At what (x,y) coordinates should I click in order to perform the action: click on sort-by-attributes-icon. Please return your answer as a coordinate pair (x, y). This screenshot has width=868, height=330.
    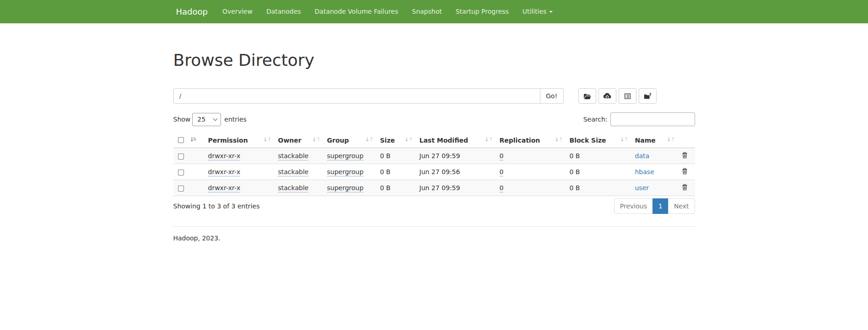
    Looking at the image, I should click on (193, 140).